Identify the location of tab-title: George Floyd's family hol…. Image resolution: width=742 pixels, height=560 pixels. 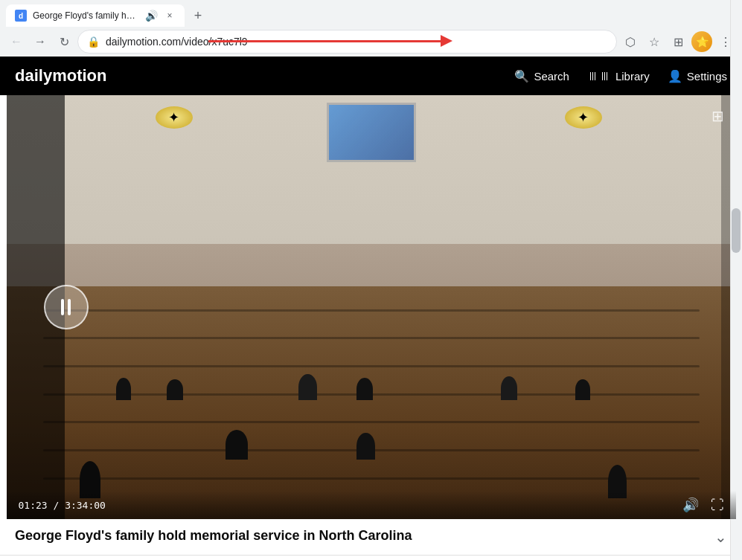
(86, 16).